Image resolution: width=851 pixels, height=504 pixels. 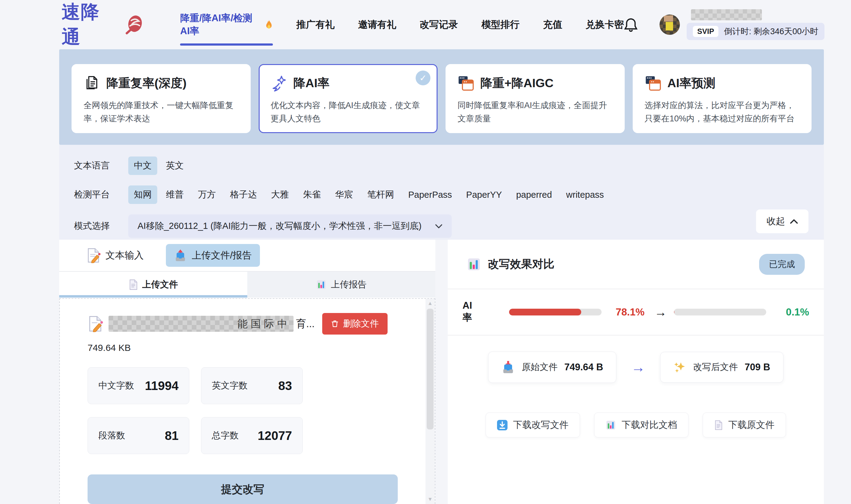 I want to click on user-info: SVIP 倒计时: 剩余346天00小时, so click(x=756, y=24).